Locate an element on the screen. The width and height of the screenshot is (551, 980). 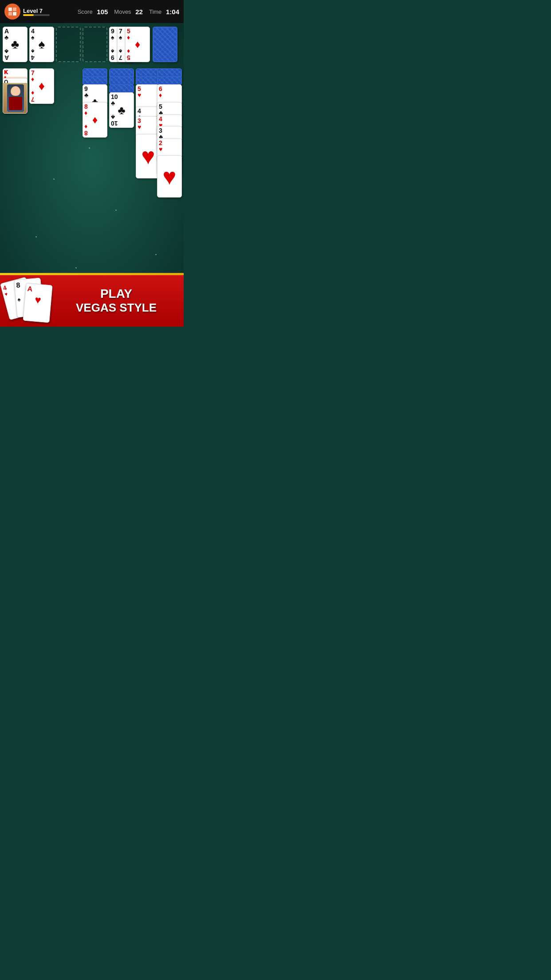
bottom-banner: 4 ♥ 8 ♠ A ♥ PLAY VEGAS STYLE is located at coordinates (92, 301).